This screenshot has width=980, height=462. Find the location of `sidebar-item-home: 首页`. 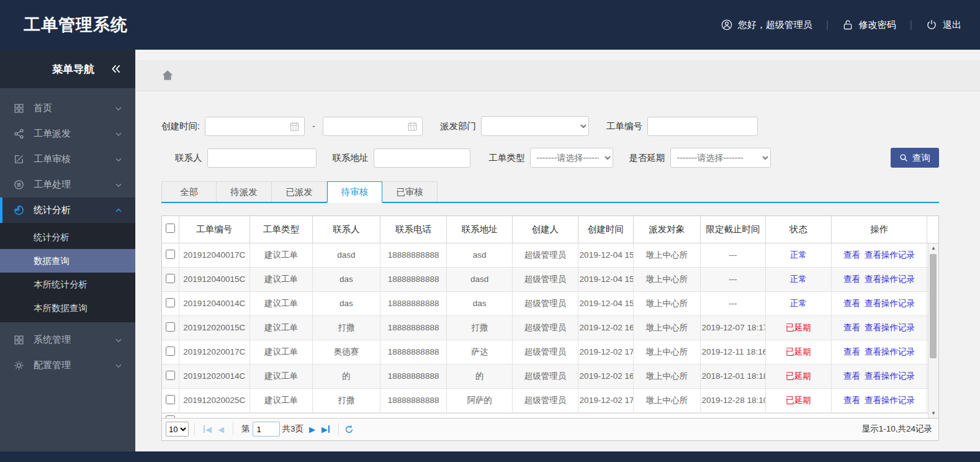

sidebar-item-home: 首页 is located at coordinates (68, 108).